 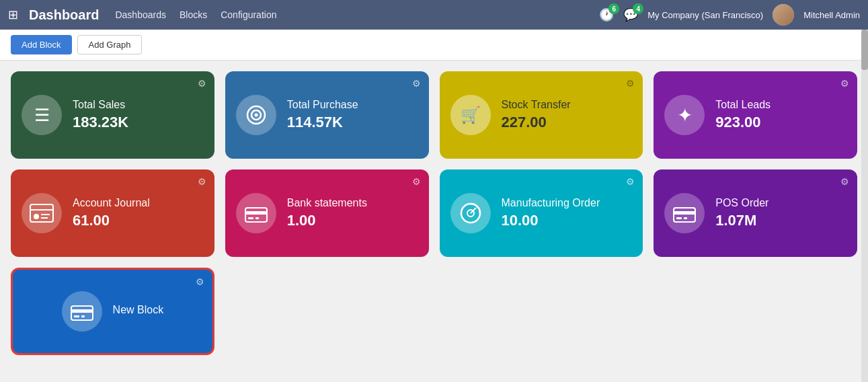 What do you see at coordinates (684, 116) in the screenshot?
I see `star-icon: ✦` at bounding box center [684, 116].